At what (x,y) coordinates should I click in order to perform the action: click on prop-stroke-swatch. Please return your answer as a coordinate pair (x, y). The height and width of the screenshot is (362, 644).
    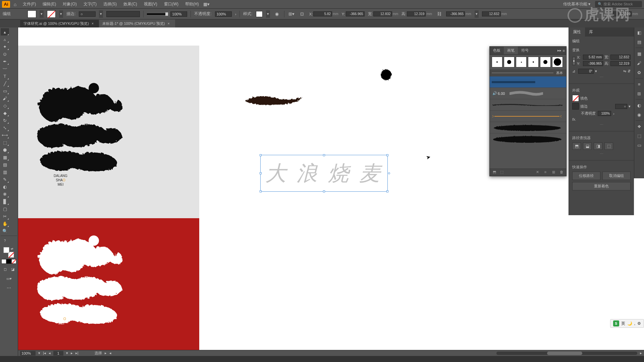
    Looking at the image, I should click on (576, 106).